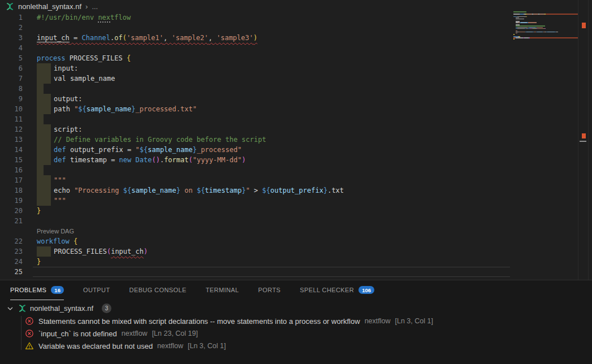  I want to click on minimap-line, so click(546, 40).